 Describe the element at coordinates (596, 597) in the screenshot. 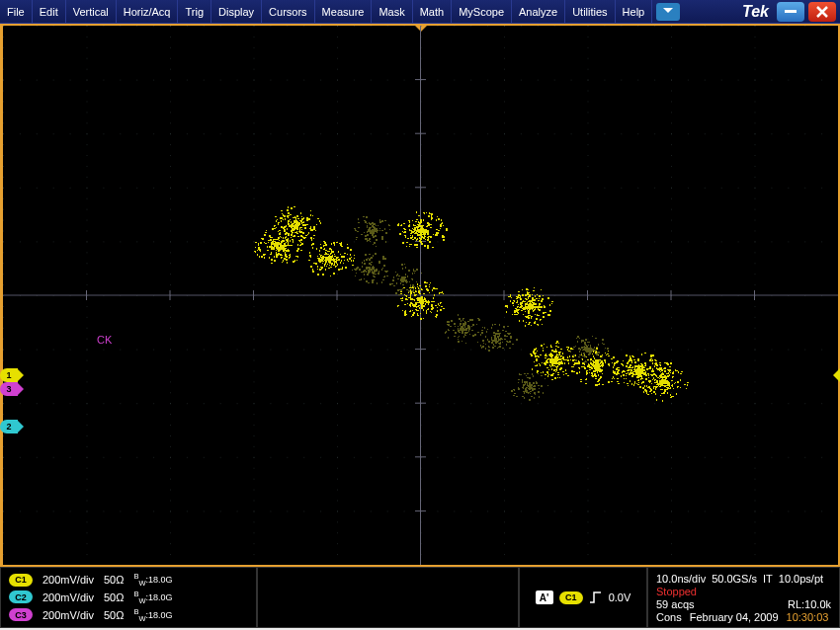

I see `rising-edge-icon` at that location.